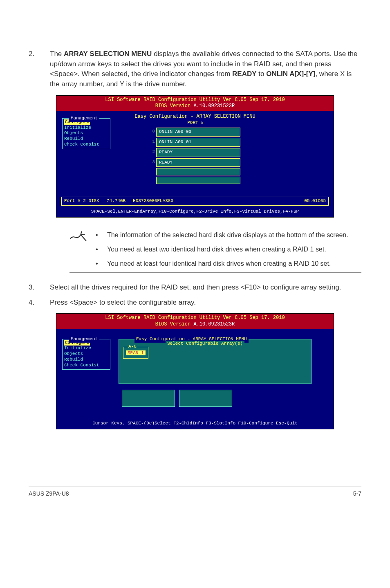 The height and width of the screenshot is (588, 390). I want to click on port-row: 1 ONLIN A00-01, so click(195, 142).